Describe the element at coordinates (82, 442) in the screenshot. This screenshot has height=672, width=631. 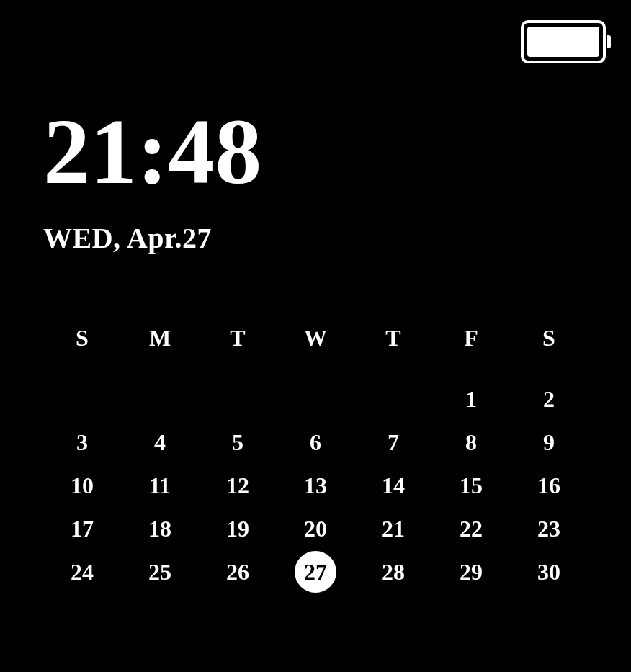
I see `calendar-day-number: 3` at that location.